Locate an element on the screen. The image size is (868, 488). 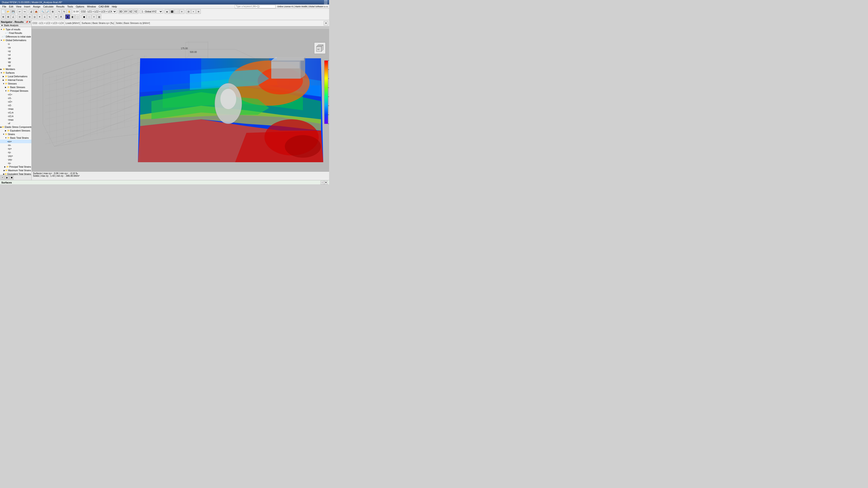
section-btn: ≋ is located at coordinates (198, 11).